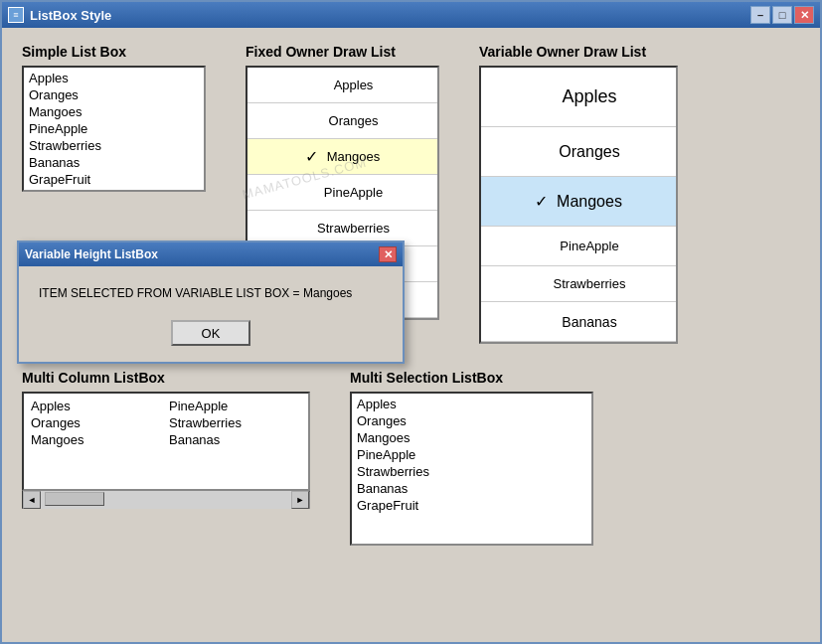 This screenshot has height=644, width=822. Describe the element at coordinates (354, 157) in the screenshot. I see `owner-item-label: Mangoes` at that location.